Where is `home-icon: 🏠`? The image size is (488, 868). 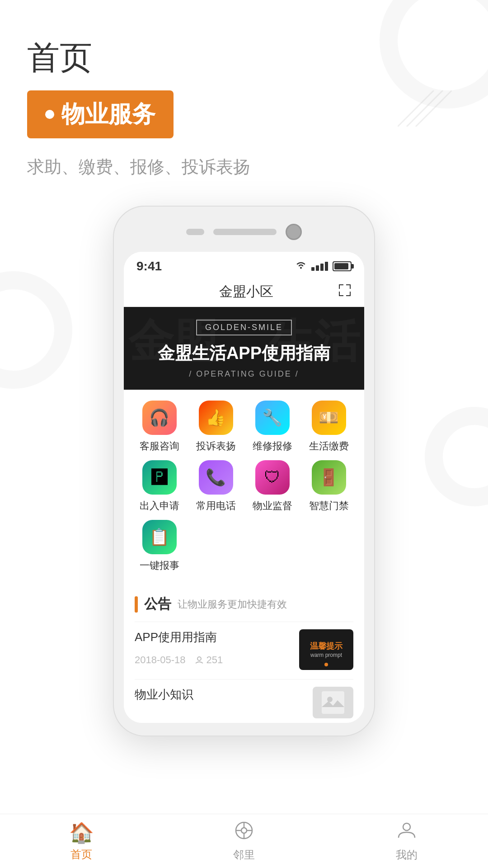
home-icon: 🏠 is located at coordinates (81, 833).